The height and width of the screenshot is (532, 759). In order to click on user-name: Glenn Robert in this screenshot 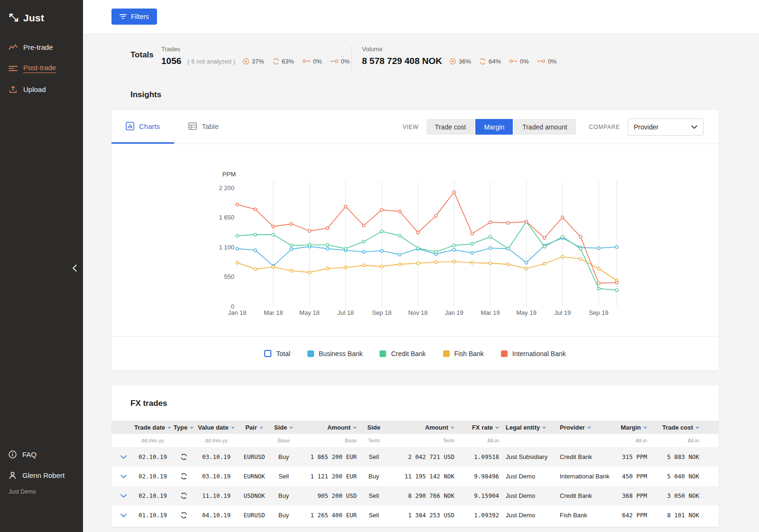, I will do `click(44, 475)`.